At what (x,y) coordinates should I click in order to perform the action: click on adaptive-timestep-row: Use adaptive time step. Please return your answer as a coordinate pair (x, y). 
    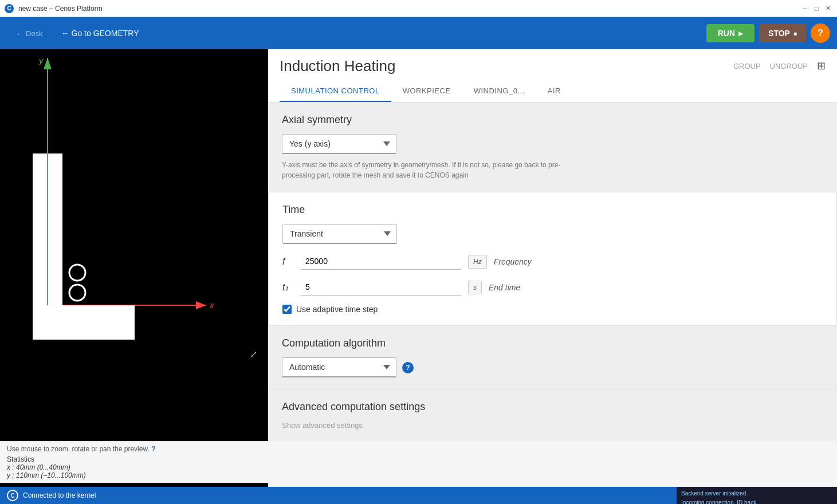
    Looking at the image, I should click on (552, 309).